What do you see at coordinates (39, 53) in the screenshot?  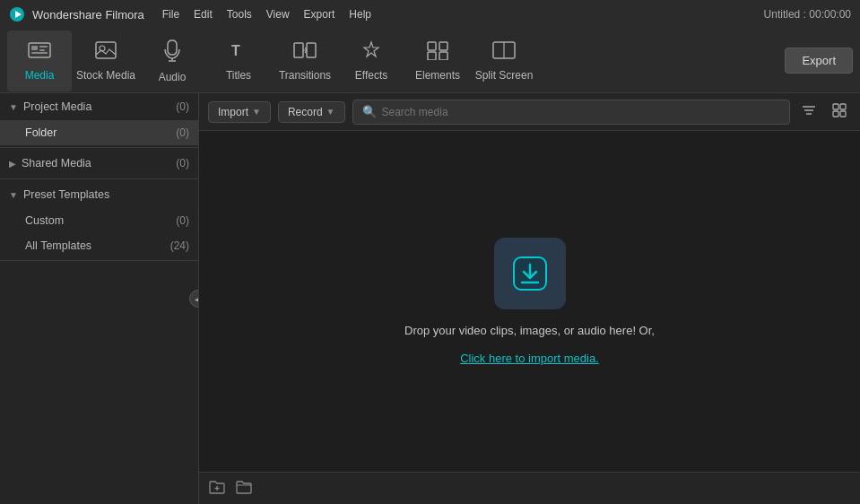 I see `media-icon` at bounding box center [39, 53].